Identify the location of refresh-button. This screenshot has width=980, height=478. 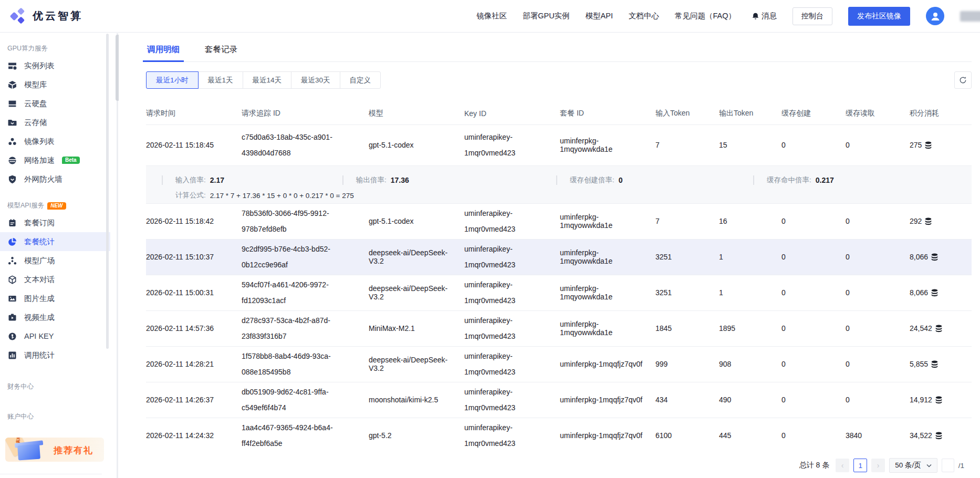
(963, 80).